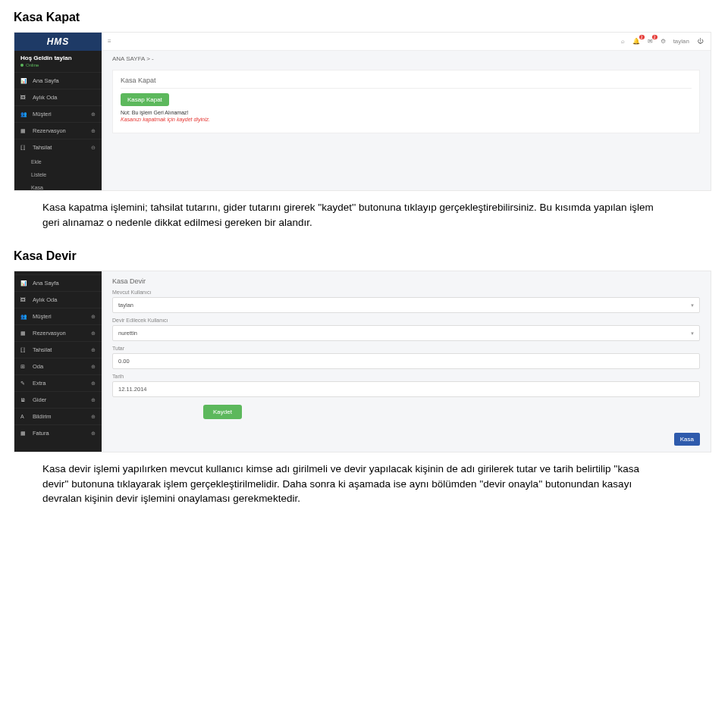  What do you see at coordinates (406, 320) in the screenshot?
I see `label-devir-kullanici: Devir Edilecek Kullanıcı` at bounding box center [406, 320].